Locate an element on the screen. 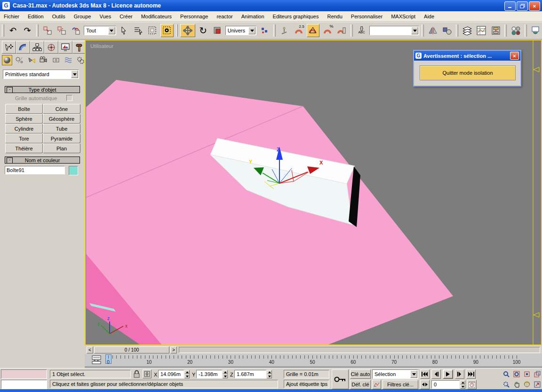 The height and width of the screenshot is (392, 542). unlink-button is located at coordinates (61, 31).